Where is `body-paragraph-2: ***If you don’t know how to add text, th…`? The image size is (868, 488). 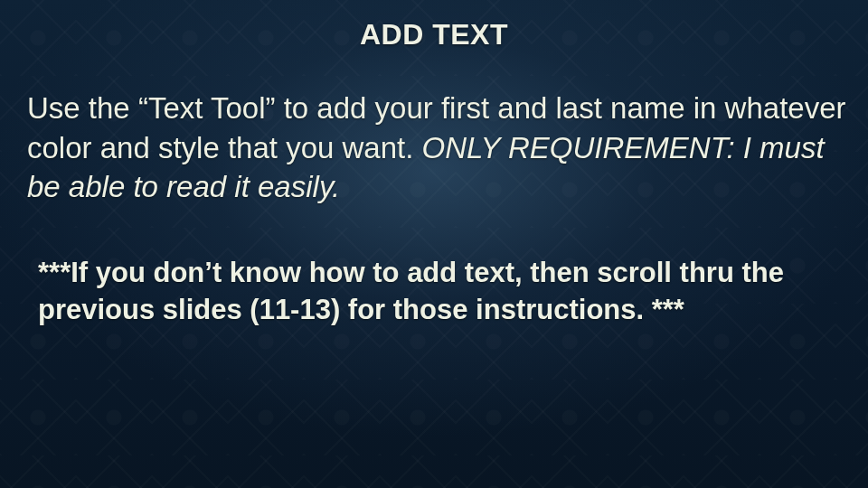 body-paragraph-2: ***If you don’t know how to add text, th… is located at coordinates (439, 292).